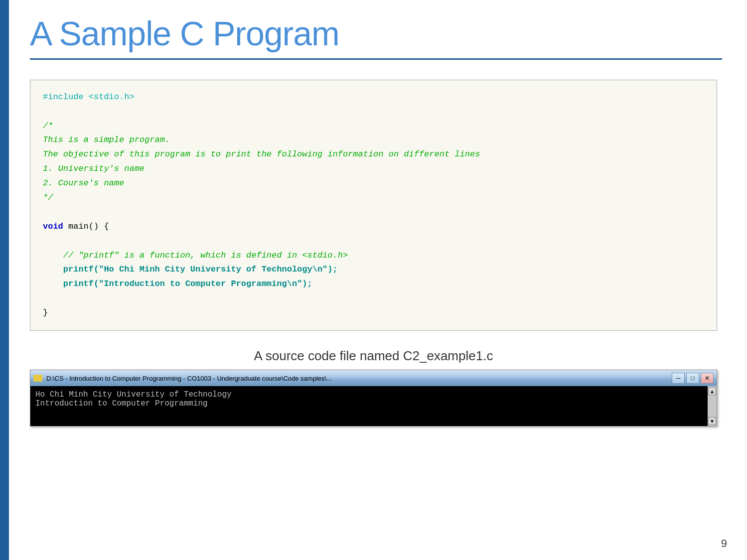 The height and width of the screenshot is (560, 747). I want to click on output-line2: Introduction to Computer Programming, so click(369, 404).